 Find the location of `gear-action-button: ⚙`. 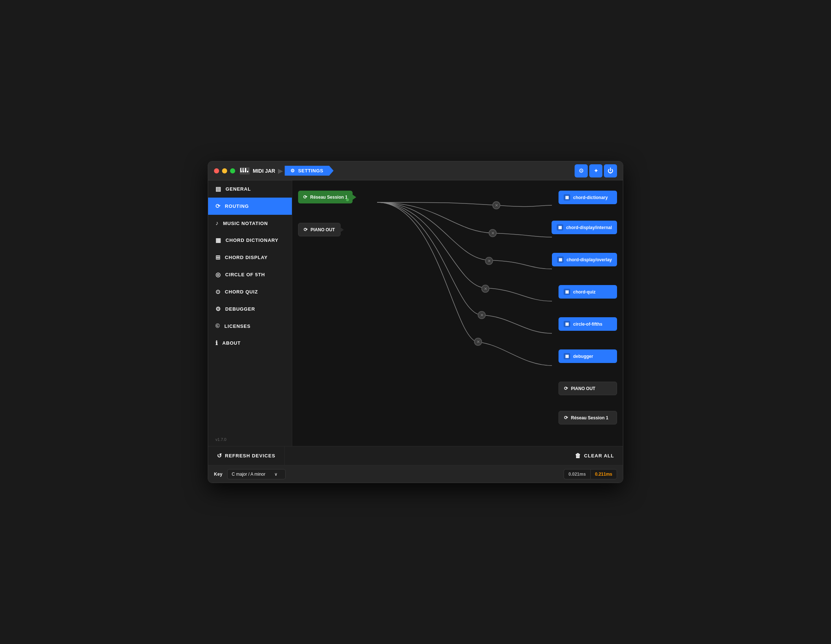

gear-action-button: ⚙ is located at coordinates (581, 171).